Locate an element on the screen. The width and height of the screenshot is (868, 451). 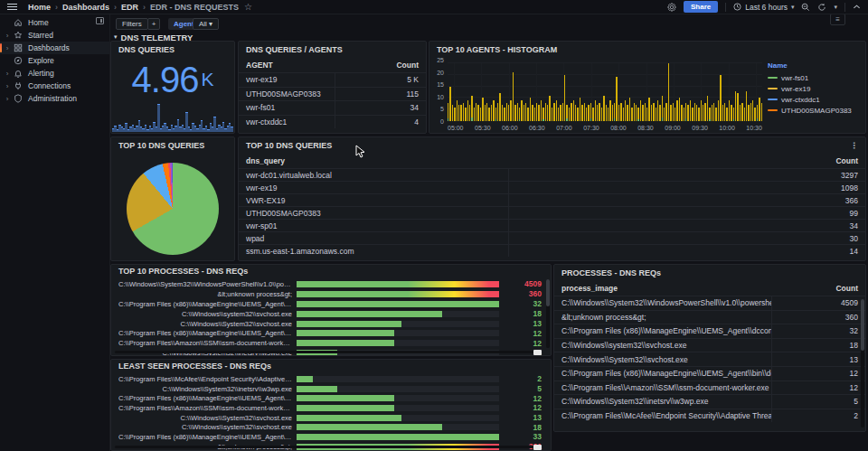
table-row: vwr-ctxddc14 is located at coordinates (333, 122).